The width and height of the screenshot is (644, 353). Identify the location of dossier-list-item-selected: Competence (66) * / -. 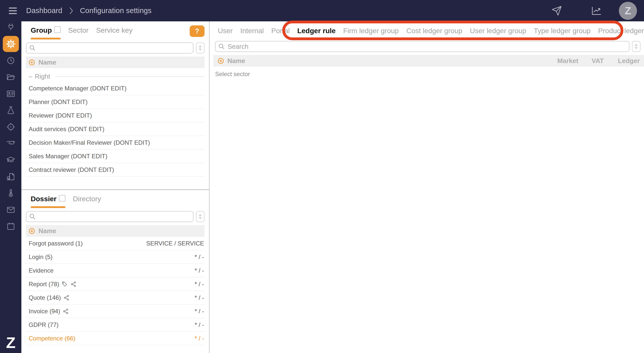
(115, 338).